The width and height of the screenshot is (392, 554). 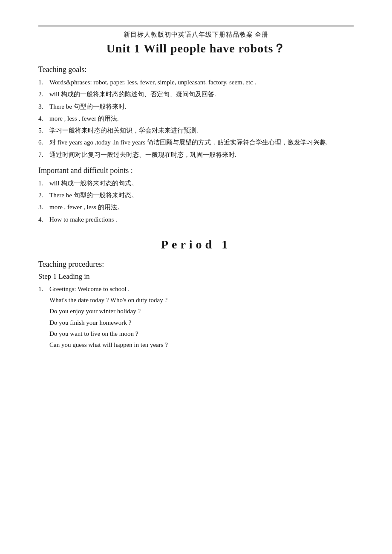 I want to click on list-content: There be 句型的一般将来时态。, so click(x=202, y=195).